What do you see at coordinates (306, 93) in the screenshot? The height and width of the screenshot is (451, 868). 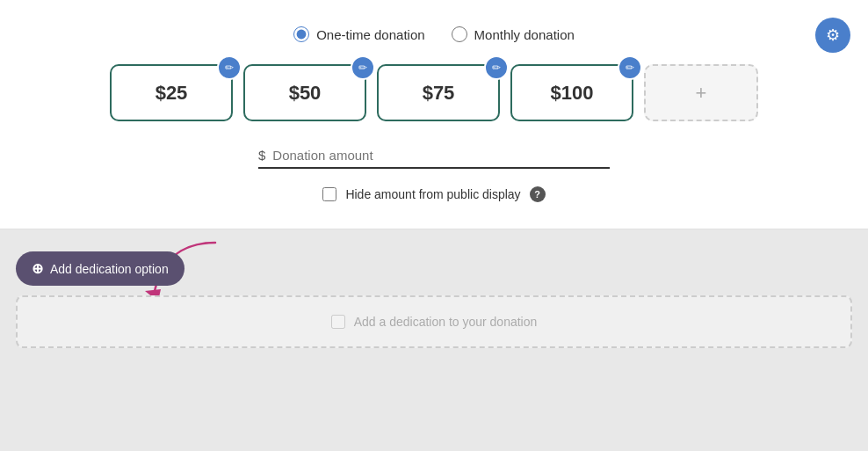 I see `amount-card-50-value: $50` at bounding box center [306, 93].